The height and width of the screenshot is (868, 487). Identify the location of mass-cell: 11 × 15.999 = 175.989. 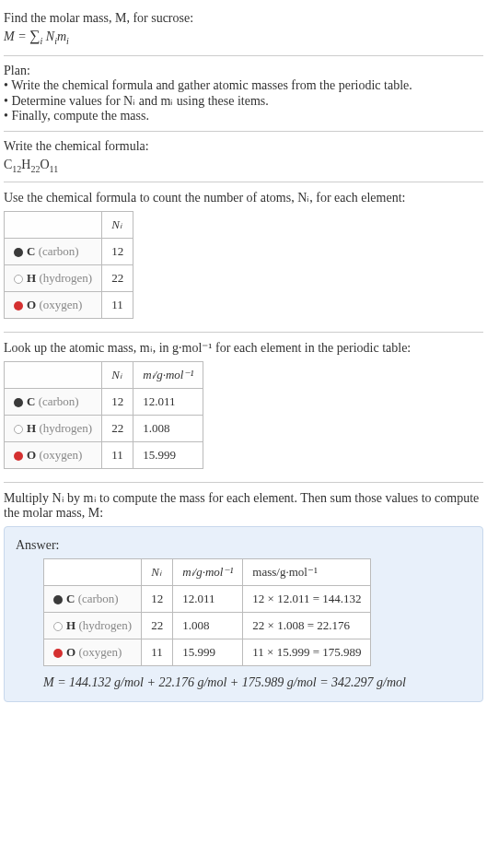
(307, 652).